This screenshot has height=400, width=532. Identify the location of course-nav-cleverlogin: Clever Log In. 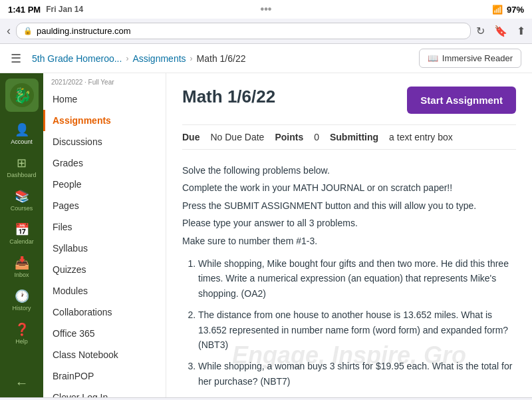
(104, 392).